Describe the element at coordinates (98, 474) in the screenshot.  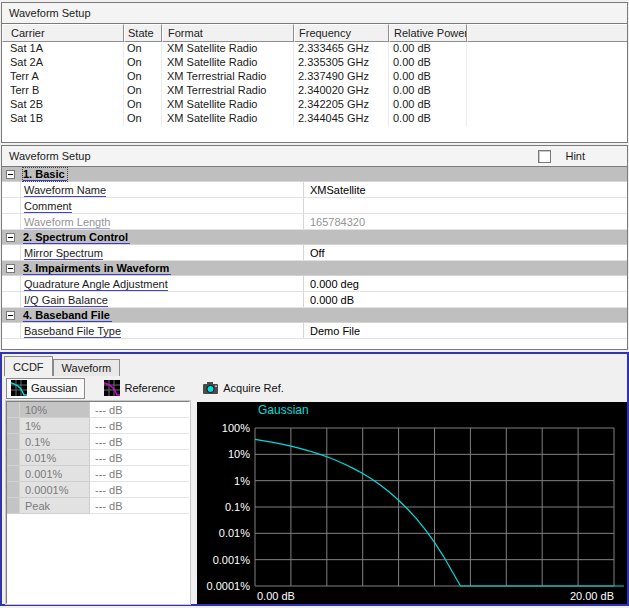
I see `stats-row: 0.001%--- dB` at that location.